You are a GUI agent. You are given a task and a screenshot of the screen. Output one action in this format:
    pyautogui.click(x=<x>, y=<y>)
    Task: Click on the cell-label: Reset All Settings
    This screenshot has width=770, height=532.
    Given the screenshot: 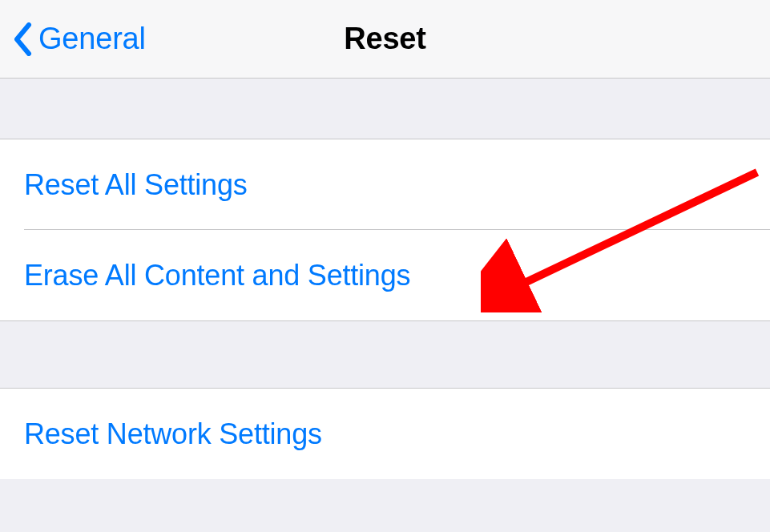 What is the action you would take?
    pyautogui.click(x=136, y=185)
    